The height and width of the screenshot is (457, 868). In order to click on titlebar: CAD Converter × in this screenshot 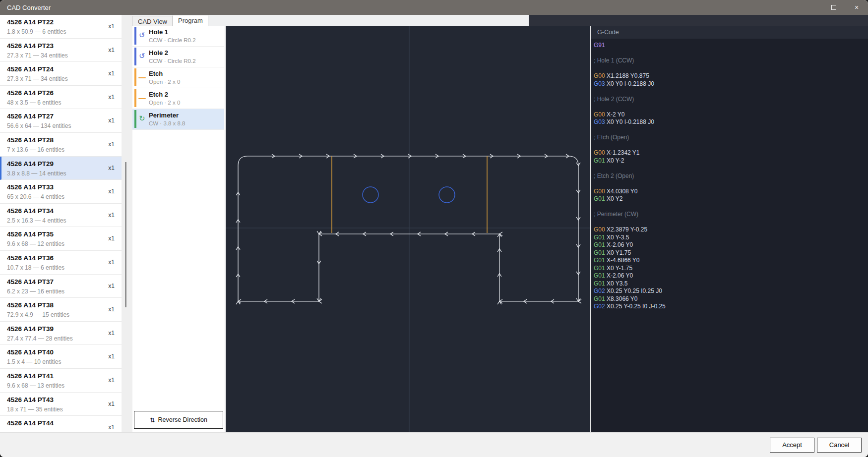, I will do `click(434, 7)`.